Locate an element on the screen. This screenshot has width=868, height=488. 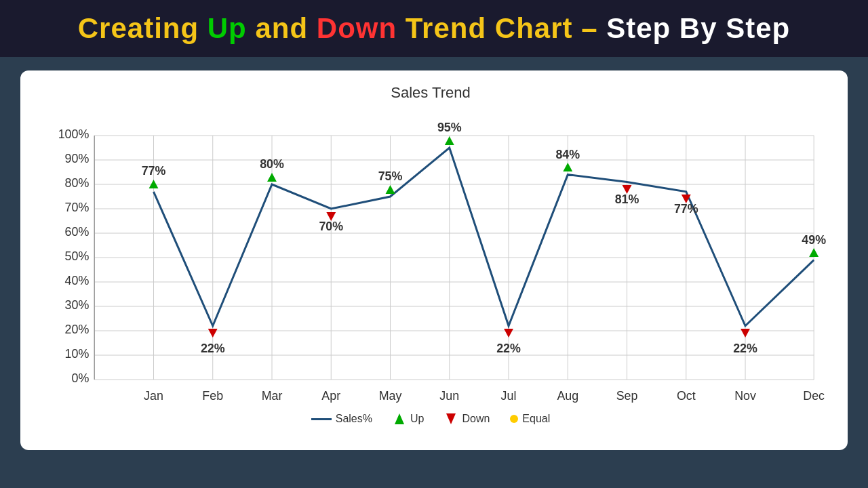
marker-jul is located at coordinates (509, 333).